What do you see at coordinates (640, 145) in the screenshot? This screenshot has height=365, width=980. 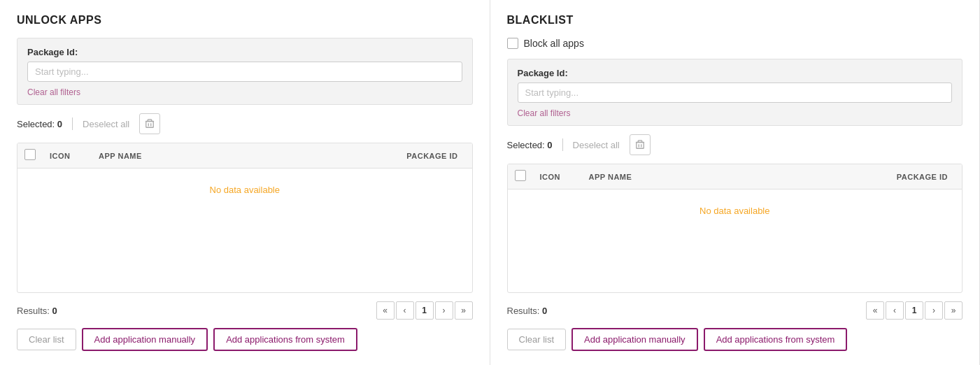 I see `blacklist-delete-btn` at bounding box center [640, 145].